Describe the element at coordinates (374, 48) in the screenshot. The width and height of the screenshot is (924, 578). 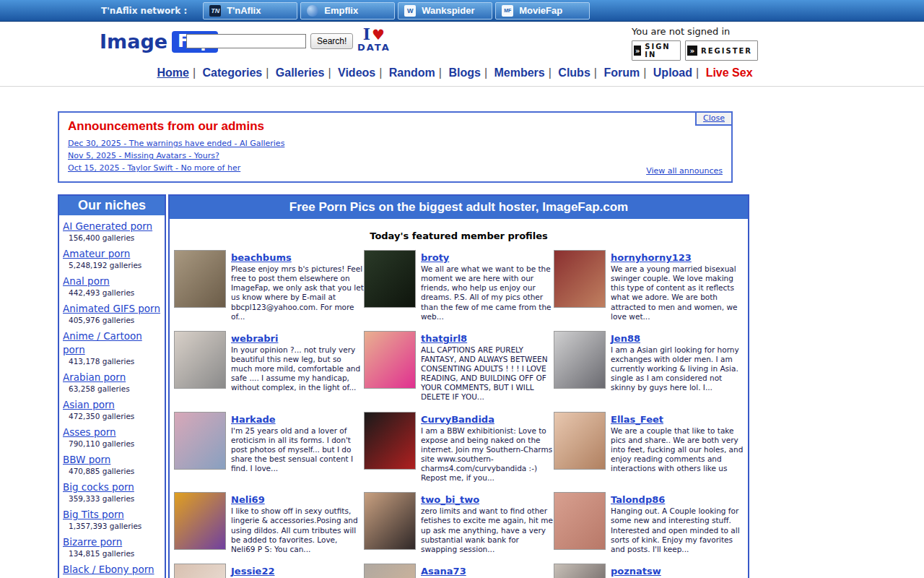
I see `ild-word-data: DATA` at that location.